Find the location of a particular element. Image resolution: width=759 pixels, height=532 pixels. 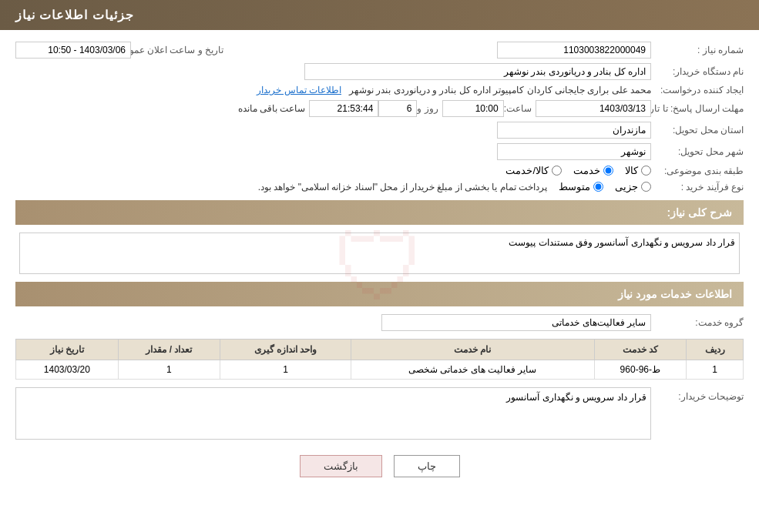

creator-label: ایجاد کننده درخواست: is located at coordinates (697, 90).